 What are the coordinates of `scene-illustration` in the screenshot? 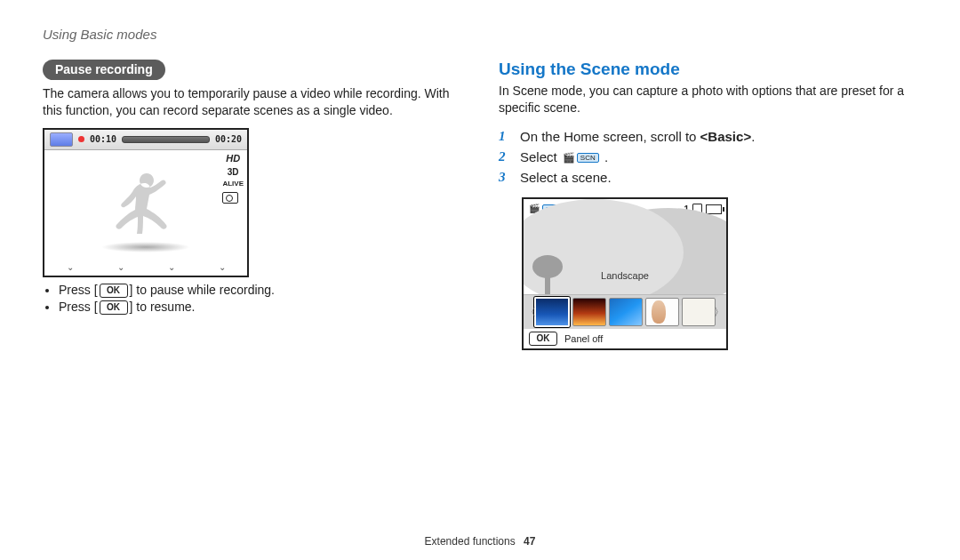 It's located at (625, 285).